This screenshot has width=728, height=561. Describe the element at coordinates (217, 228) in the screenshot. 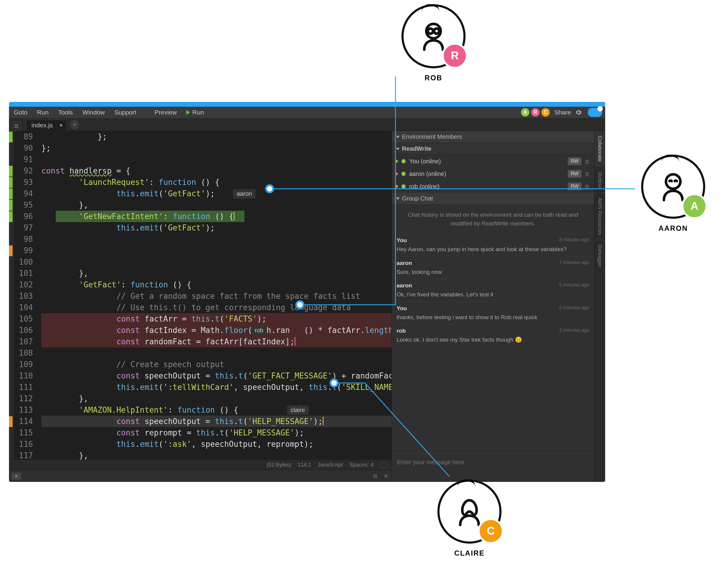

I see `code-line: this.emit('GetFact');` at that location.